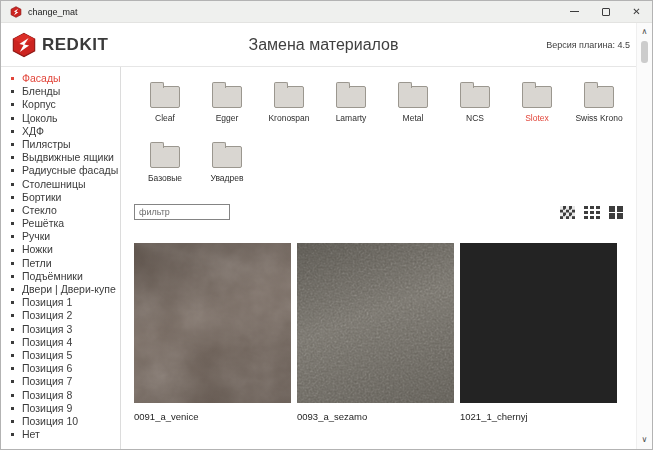 The width and height of the screenshot is (653, 450). What do you see at coordinates (592, 212) in the screenshot?
I see `medium-grid-icon` at bounding box center [592, 212].